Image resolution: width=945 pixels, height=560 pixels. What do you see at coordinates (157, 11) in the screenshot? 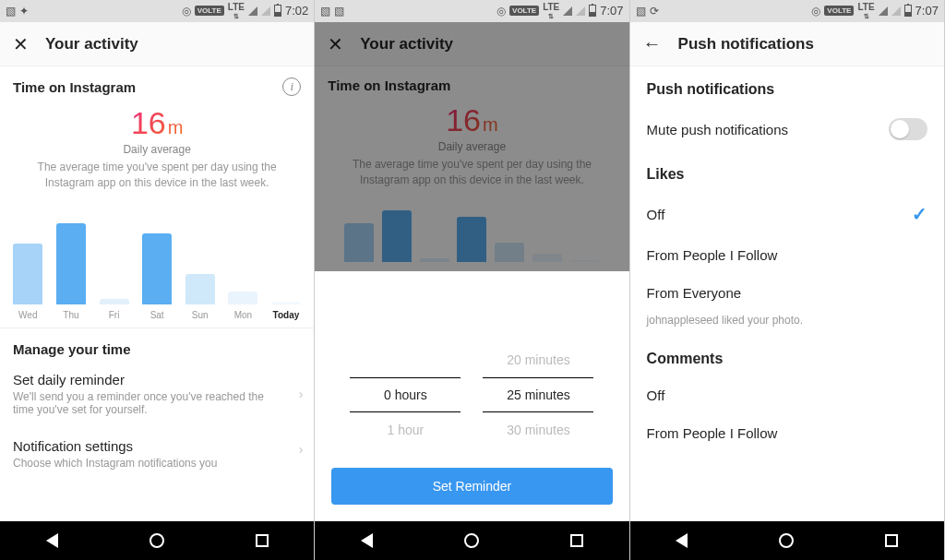
I see `status-bar: ▧ ✦ ◎ VOLTE LTE⇅ 7:02` at bounding box center [157, 11].